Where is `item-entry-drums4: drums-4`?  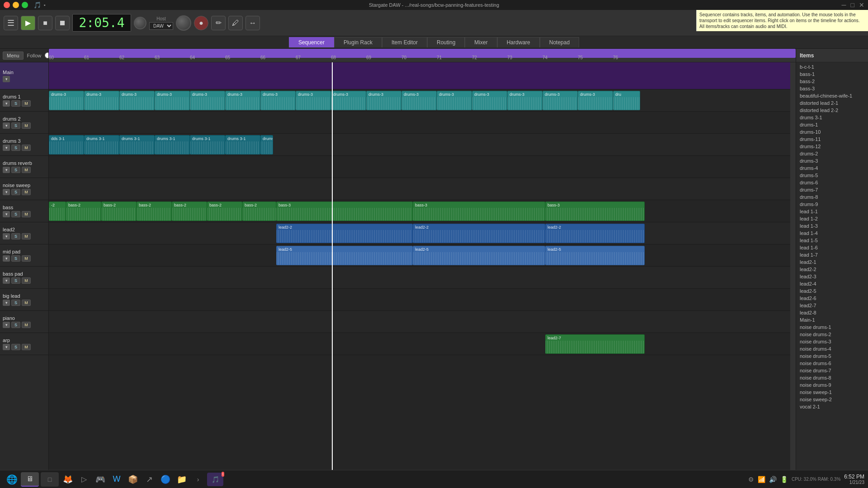 item-entry-drums4: drums-4 is located at coordinates (832, 168).